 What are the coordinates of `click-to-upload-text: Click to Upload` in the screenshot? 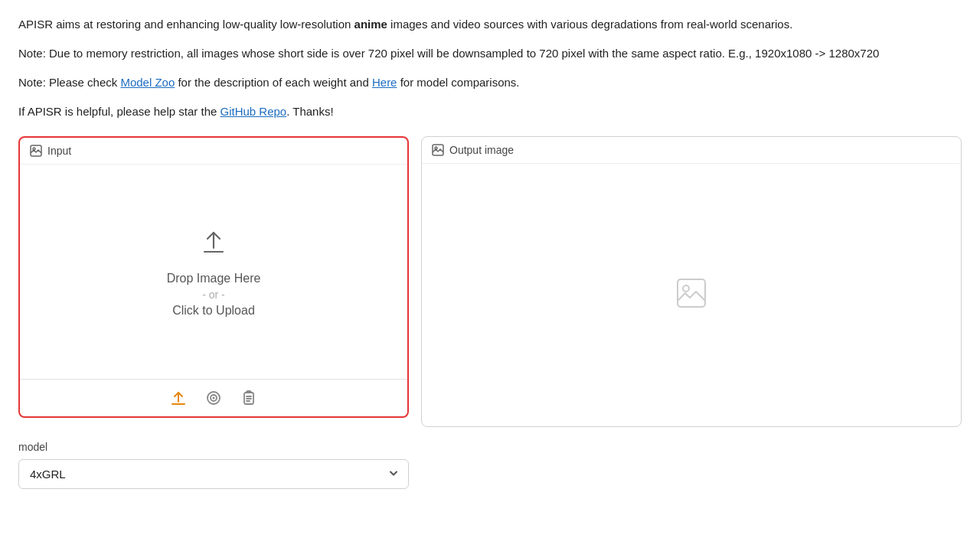 It's located at (214, 311).